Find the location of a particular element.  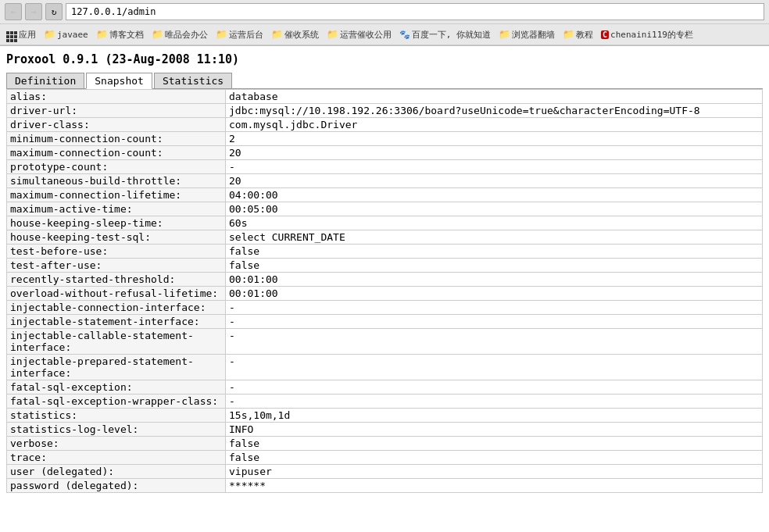

row-value: vipuser is located at coordinates (494, 472).